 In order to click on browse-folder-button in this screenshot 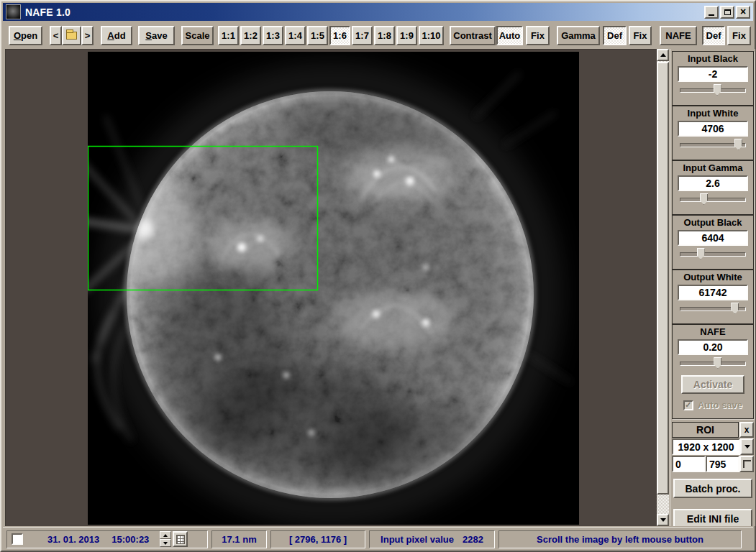, I will do `click(72, 36)`.